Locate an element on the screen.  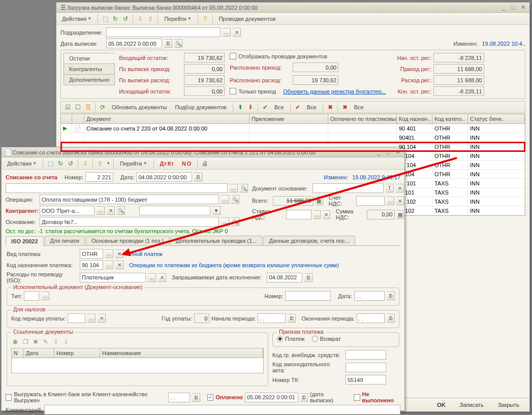
sub-tb-3: ↺ is located at coordinates (71, 164).